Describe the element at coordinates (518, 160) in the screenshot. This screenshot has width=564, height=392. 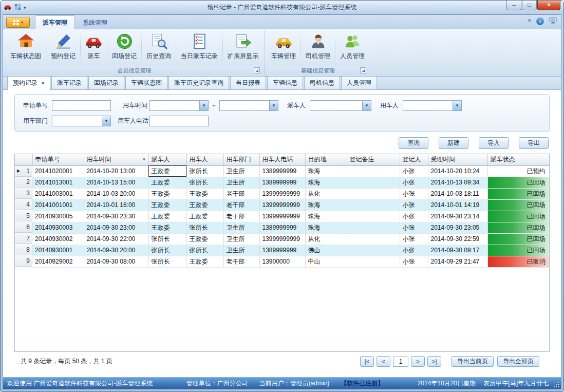
I see `column-header-status: 派车状态` at that location.